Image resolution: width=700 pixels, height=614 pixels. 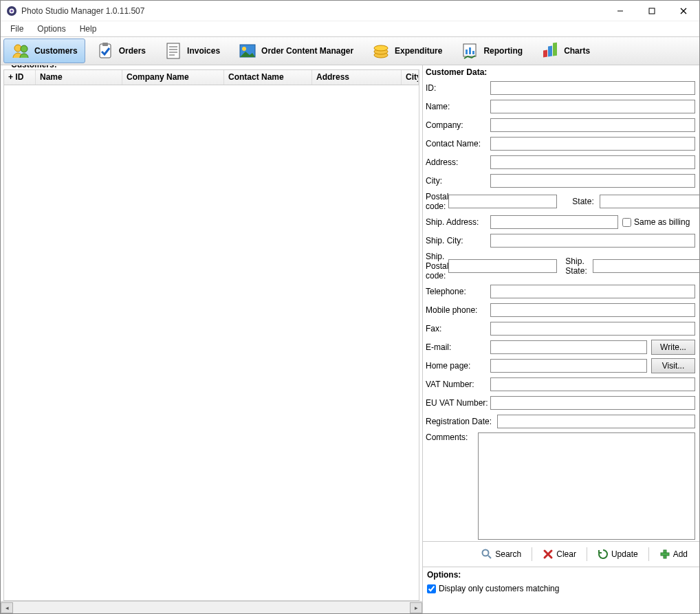 What do you see at coordinates (487, 554) in the screenshot?
I see `magnifier-icon` at bounding box center [487, 554].